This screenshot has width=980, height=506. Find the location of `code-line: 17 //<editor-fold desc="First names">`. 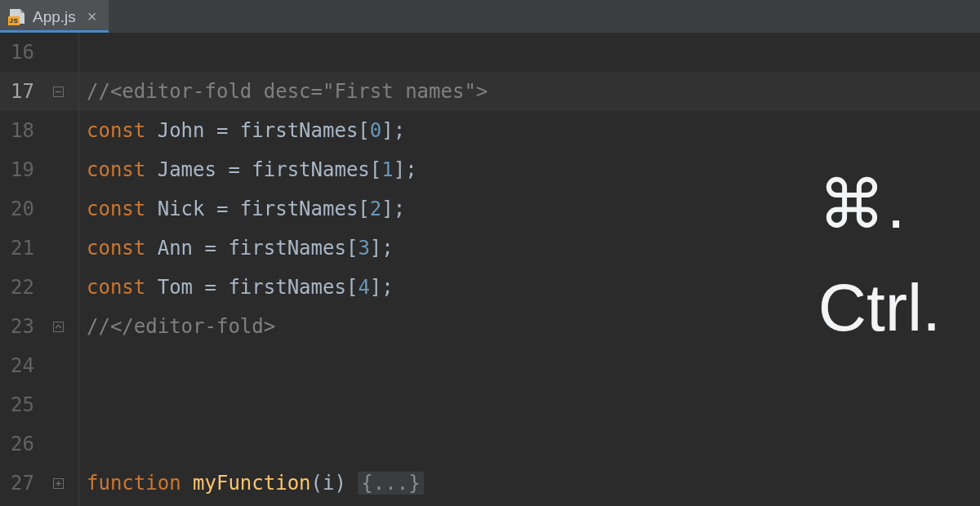

code-line: 17 //<editor-fold desc="First names"> is located at coordinates (490, 91).